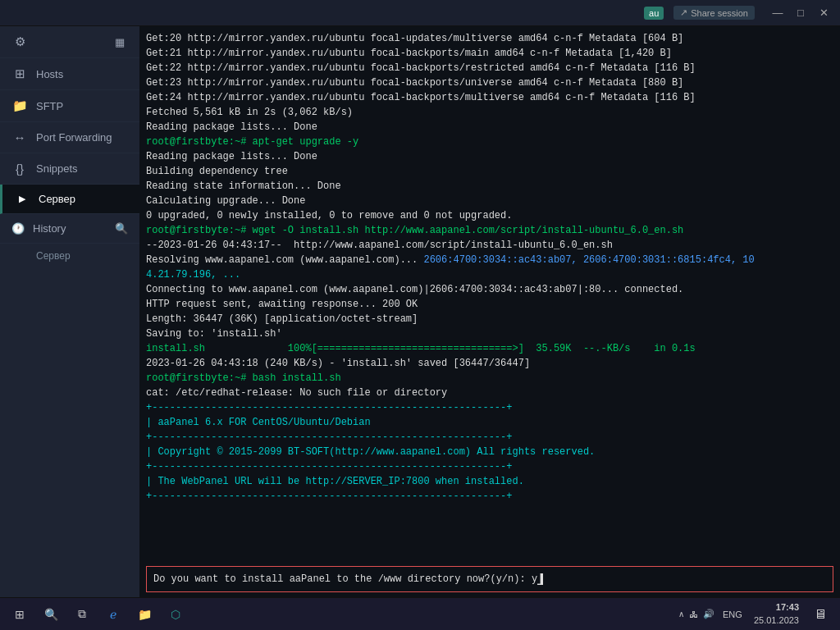 The height and width of the screenshot is (630, 840). Describe the element at coordinates (801, 13) in the screenshot. I see `maximize-button: □` at that location.